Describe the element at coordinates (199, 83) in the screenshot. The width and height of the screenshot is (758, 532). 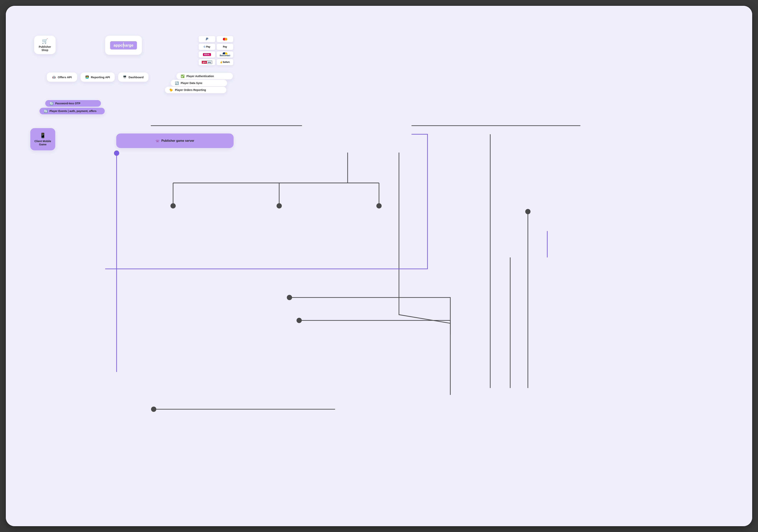
I see `pill-player-data-sync: 🔄 Player Data Sync` at that location.